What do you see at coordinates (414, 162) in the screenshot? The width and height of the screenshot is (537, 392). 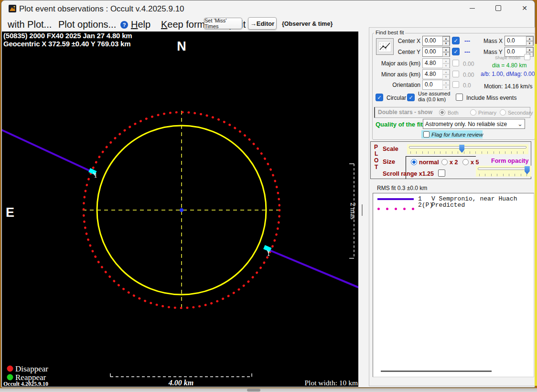 I see `size-normal-radio` at bounding box center [414, 162].